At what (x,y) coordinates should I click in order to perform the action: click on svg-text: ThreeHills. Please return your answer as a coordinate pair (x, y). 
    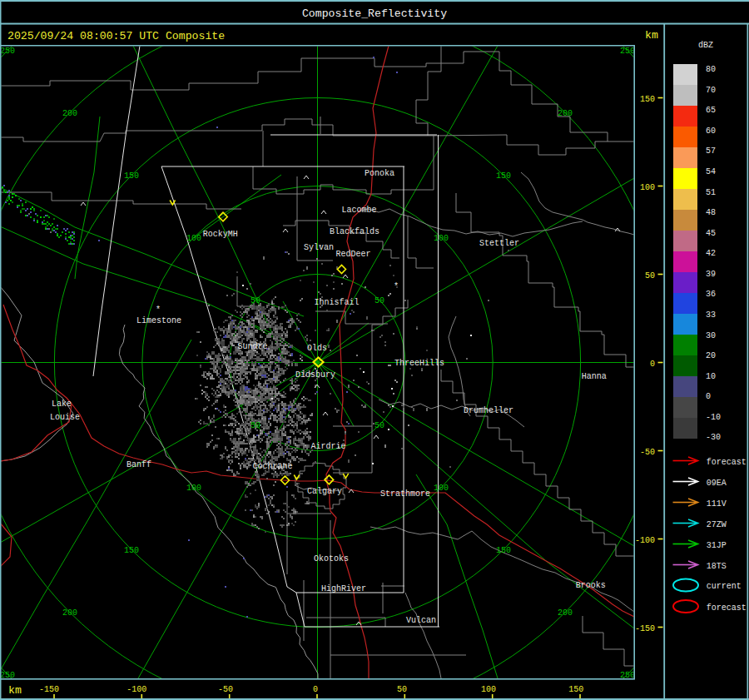
    Looking at the image, I should click on (419, 363).